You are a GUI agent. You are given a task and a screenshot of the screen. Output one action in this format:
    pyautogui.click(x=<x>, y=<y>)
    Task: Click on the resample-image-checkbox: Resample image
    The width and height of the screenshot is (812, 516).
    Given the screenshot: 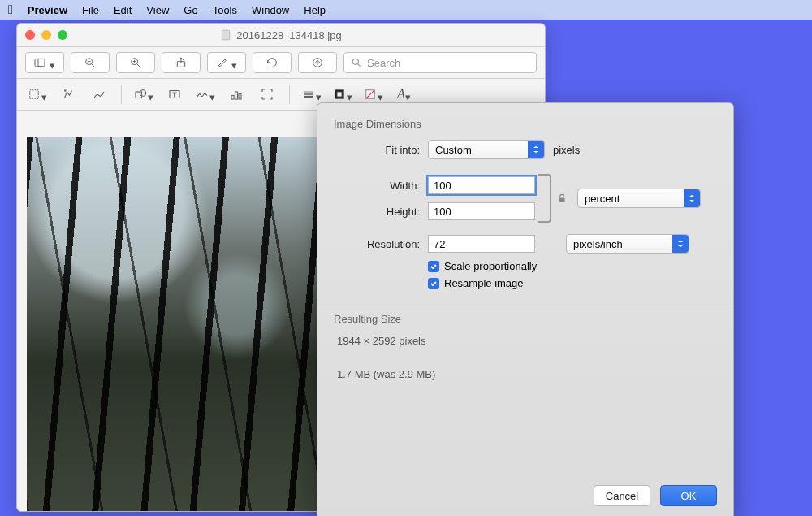 What is the action you would take?
    pyautogui.click(x=572, y=283)
    